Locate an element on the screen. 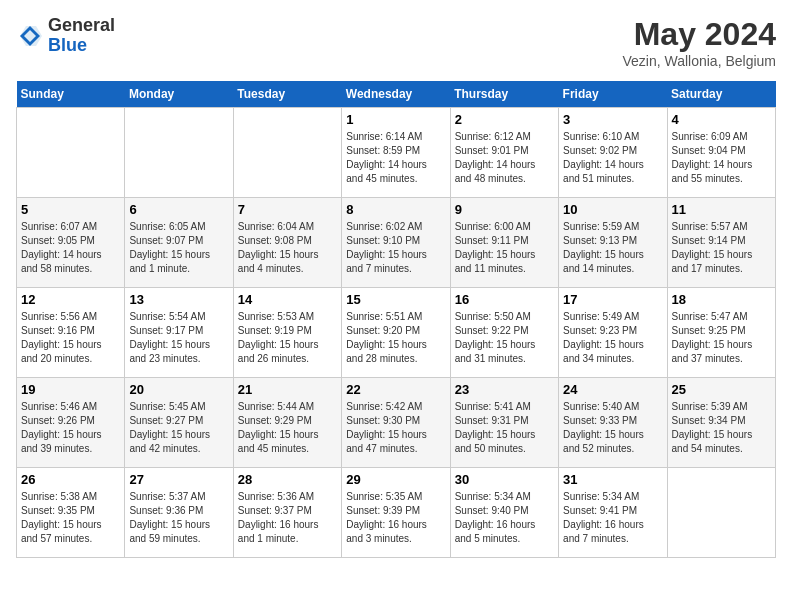 The width and height of the screenshot is (792, 612). day-number: 7 is located at coordinates (288, 210).